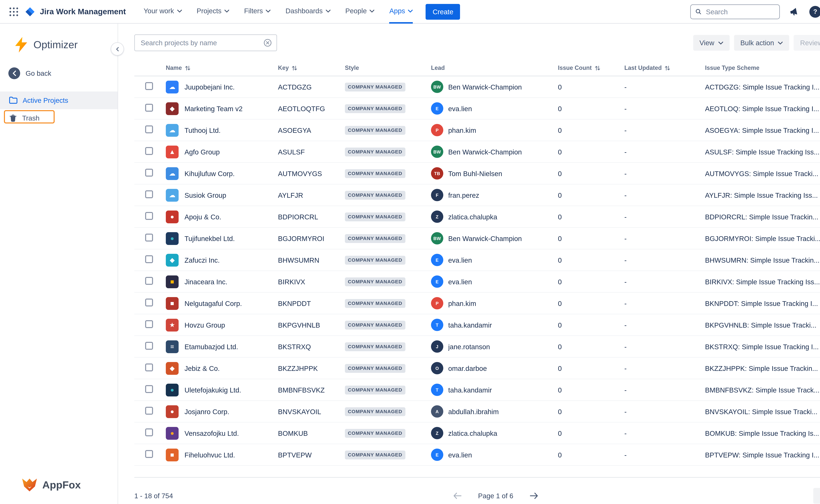 This screenshot has width=820, height=504. I want to click on project-name: Uletefojakukig Ltd., so click(213, 390).